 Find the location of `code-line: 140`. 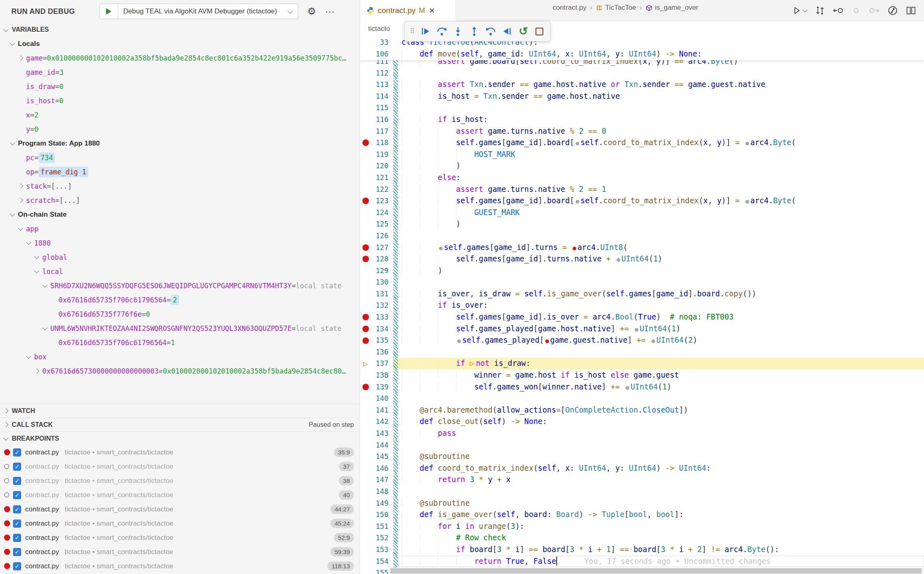

code-line: 140 is located at coordinates (642, 398).